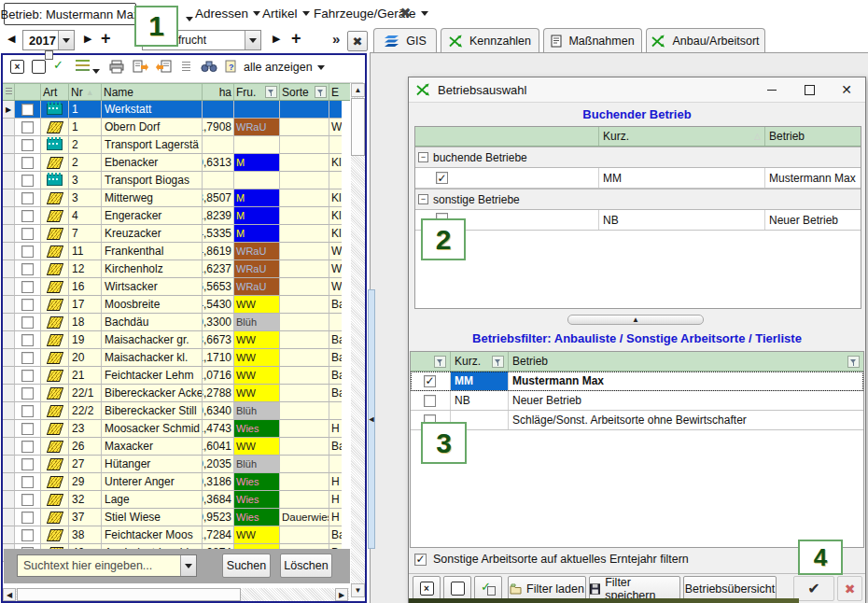 The width and height of the screenshot is (868, 603). I want to click on close-button: ✕, so click(847, 90).